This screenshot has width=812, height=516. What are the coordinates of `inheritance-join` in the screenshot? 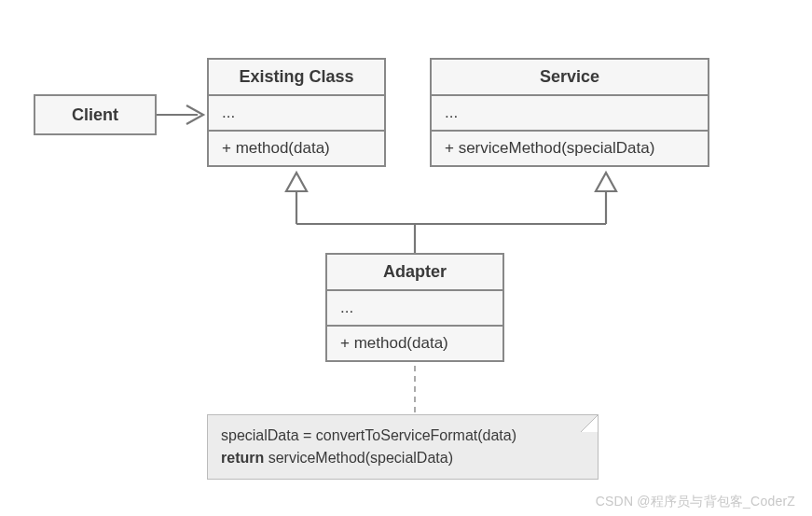 It's located at (451, 239).